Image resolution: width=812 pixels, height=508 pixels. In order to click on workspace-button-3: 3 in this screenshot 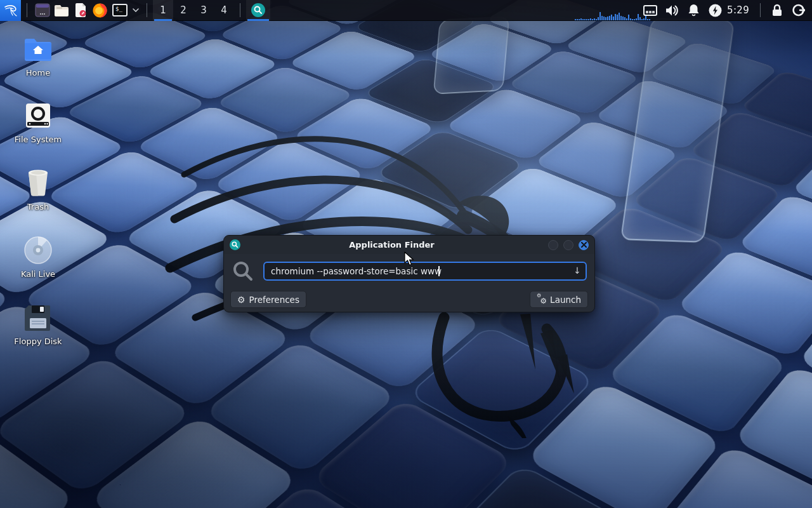, I will do `click(204, 10)`.